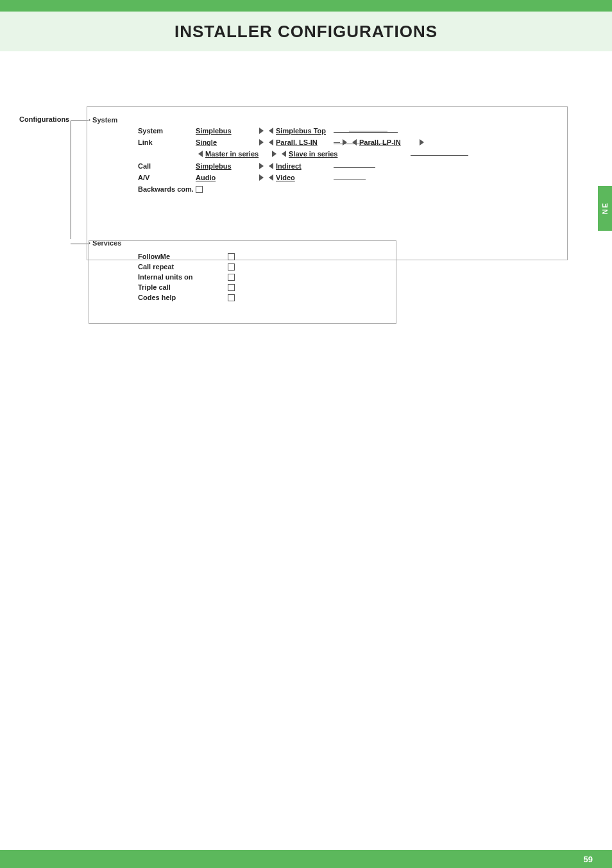  Describe the element at coordinates (588, 859) in the screenshot. I see `page-number: 59` at that location.